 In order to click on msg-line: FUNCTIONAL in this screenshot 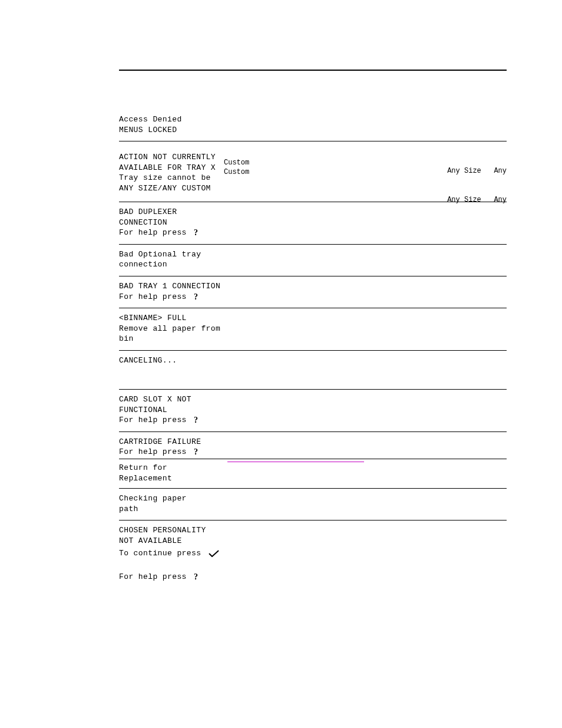, I will do `click(171, 410)`.